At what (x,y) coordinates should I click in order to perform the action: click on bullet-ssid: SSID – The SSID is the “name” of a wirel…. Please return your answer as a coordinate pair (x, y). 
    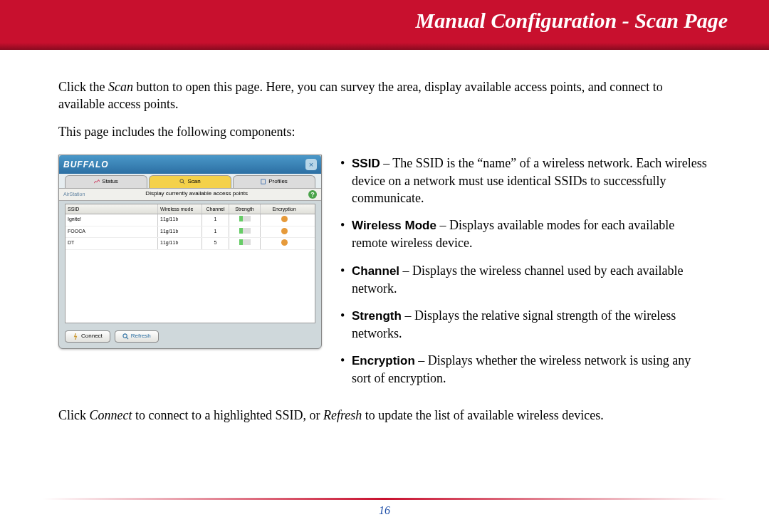
    Looking at the image, I should click on (525, 181).